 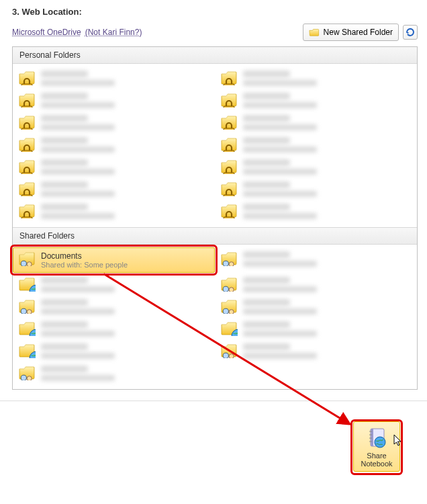 What do you see at coordinates (47, 32) in the screenshot?
I see `onedrive-link: Microsoft OneDrive` at bounding box center [47, 32].